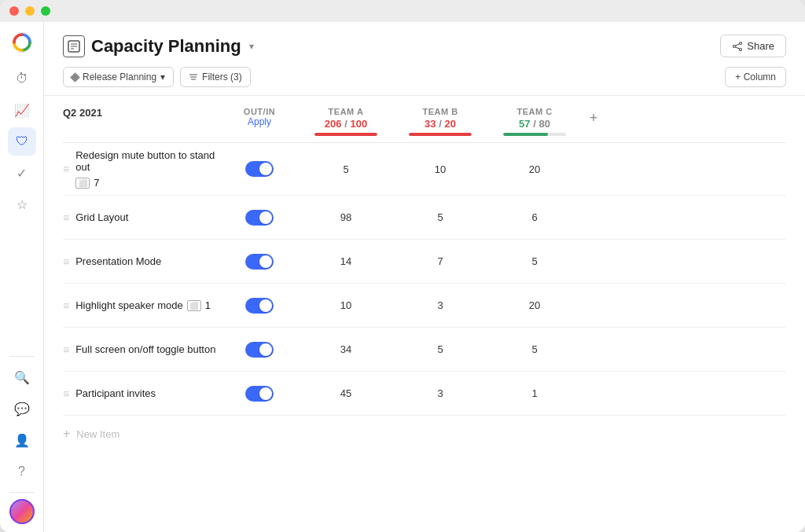 The image size is (805, 532). I want to click on filters-button: Filters (3), so click(215, 77).